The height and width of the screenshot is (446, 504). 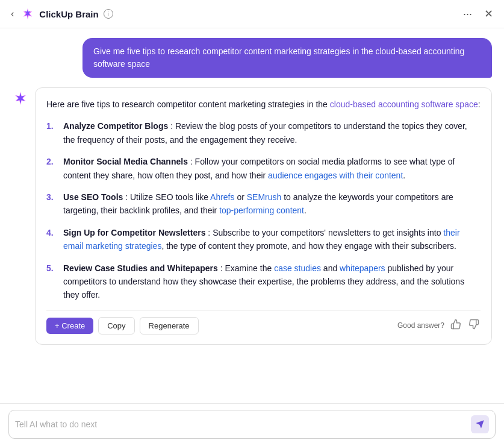 What do you see at coordinates (489, 14) in the screenshot?
I see `close-button: ✕` at bounding box center [489, 14].